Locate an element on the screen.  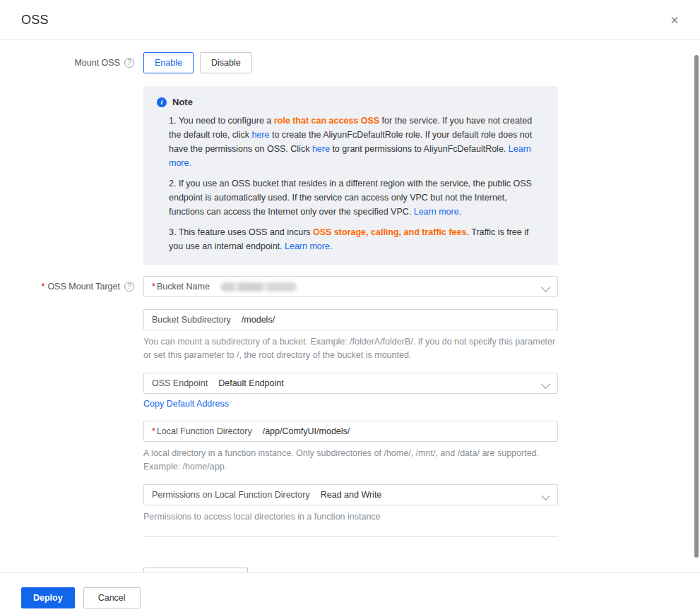
oss-endpoint-value: Default Endpoint is located at coordinates (251, 383).